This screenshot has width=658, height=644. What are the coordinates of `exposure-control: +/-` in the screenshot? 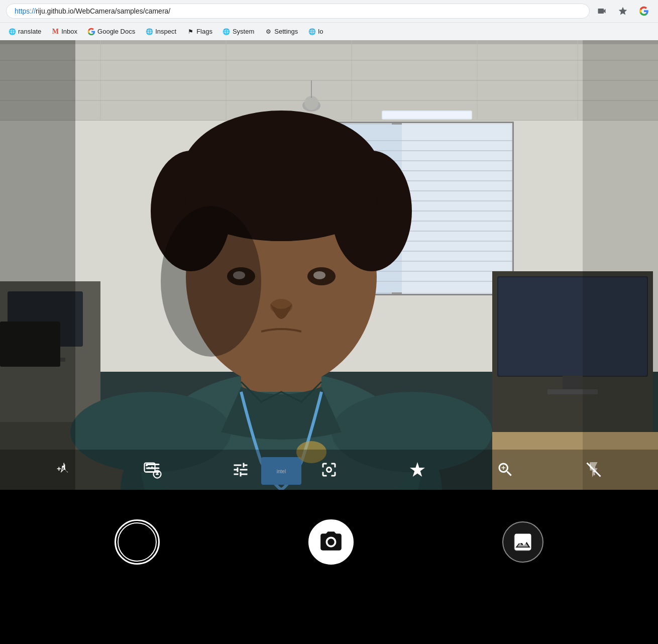 It's located at (64, 470).